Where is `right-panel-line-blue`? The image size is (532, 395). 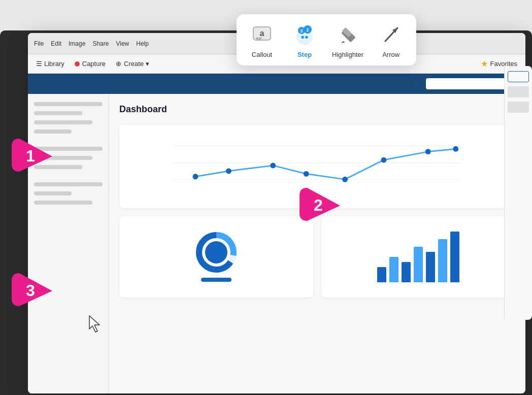
right-panel-line-blue is located at coordinates (518, 77).